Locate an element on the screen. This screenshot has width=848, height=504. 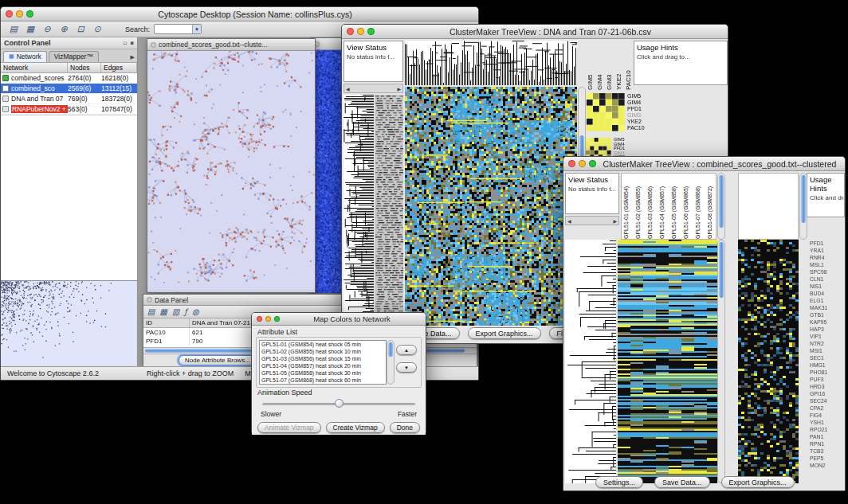
matrix-label: YKE2 is located at coordinates (636, 122).